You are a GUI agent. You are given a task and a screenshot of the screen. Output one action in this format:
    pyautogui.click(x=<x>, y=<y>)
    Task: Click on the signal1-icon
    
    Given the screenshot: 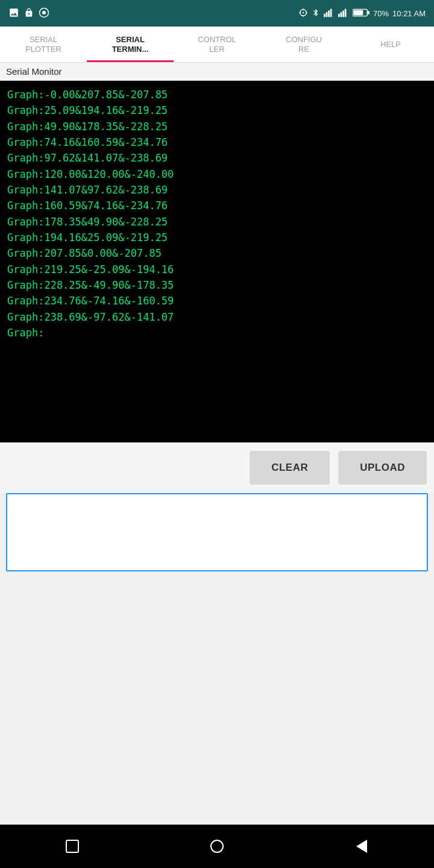 What is the action you would take?
    pyautogui.click(x=329, y=13)
    